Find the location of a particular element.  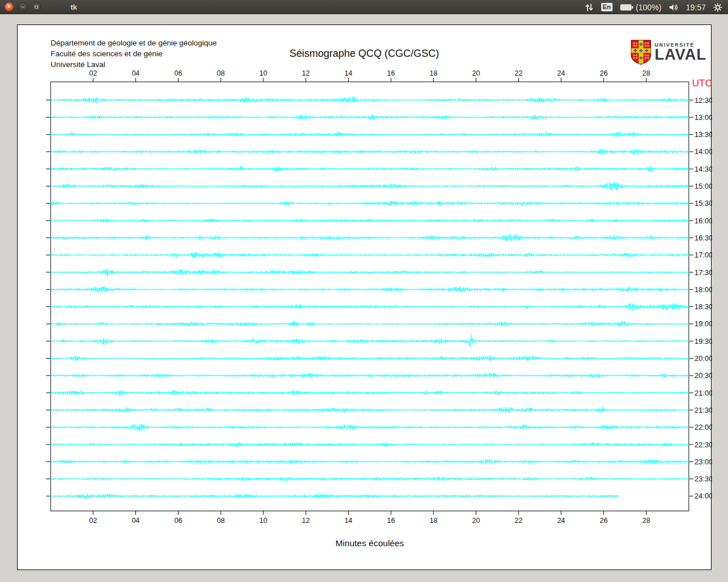

utc-row-label: 18:00 is located at coordinates (703, 290).